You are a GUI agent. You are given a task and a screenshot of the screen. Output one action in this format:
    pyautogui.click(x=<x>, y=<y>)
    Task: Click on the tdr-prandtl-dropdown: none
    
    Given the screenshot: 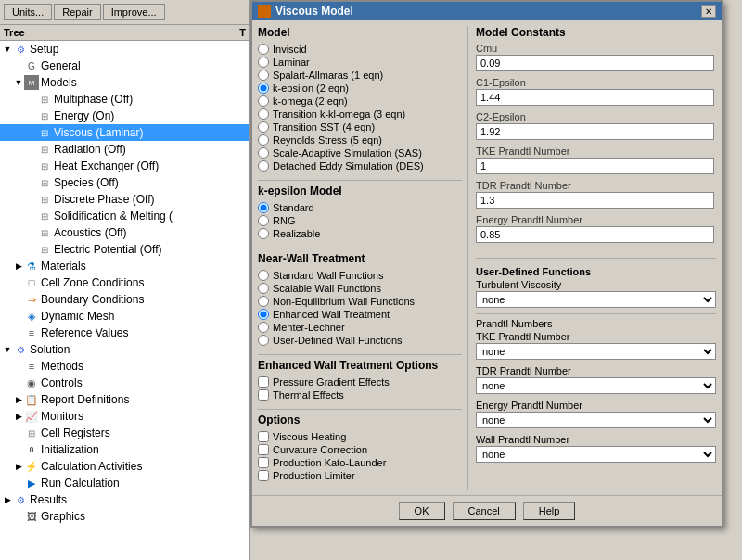 What is the action you would take?
    pyautogui.click(x=595, y=386)
    